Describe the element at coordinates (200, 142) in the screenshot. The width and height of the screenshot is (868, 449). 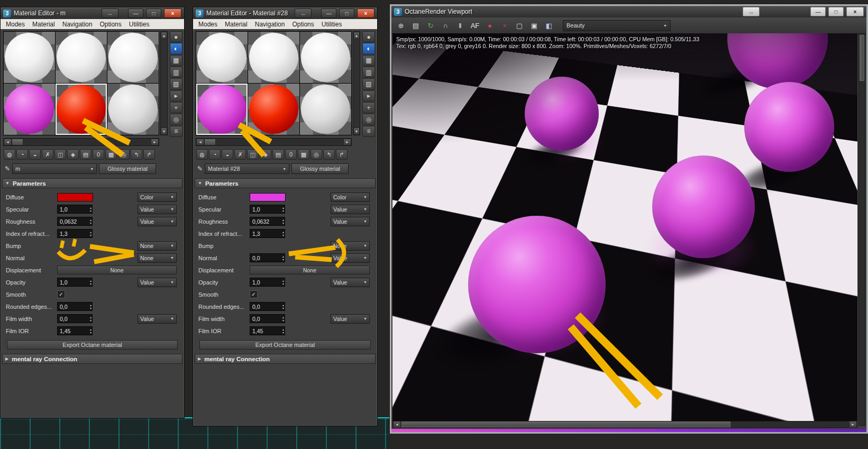
I see `scroll-left-icon: ◄` at that location.